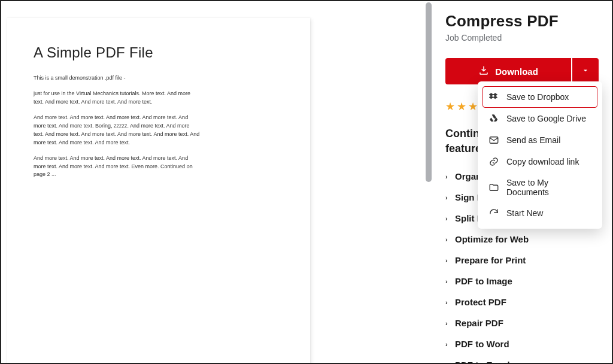 The image size is (613, 364). What do you see at coordinates (484, 72) in the screenshot?
I see `download-icon` at bounding box center [484, 72].